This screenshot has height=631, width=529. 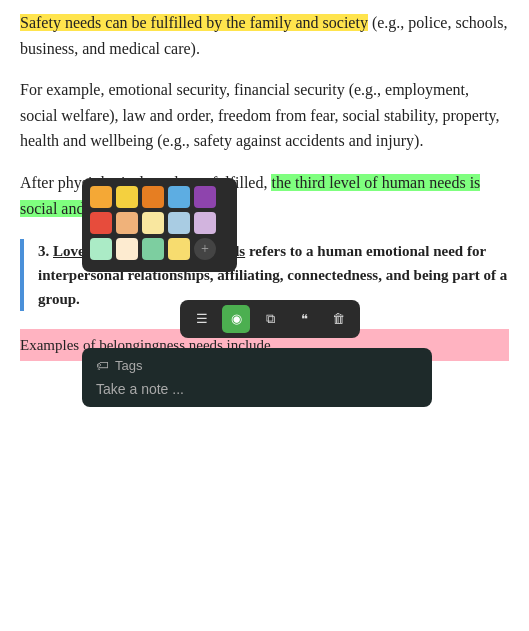 I want to click on blockquote-number: 3., so click(x=46, y=251).